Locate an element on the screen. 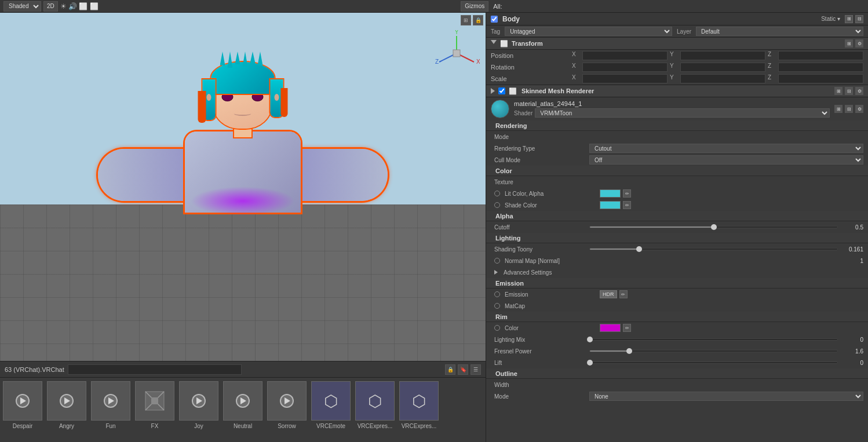 Image resolution: width=868 pixels, height=442 pixels. py-label: Y is located at coordinates (674, 56).